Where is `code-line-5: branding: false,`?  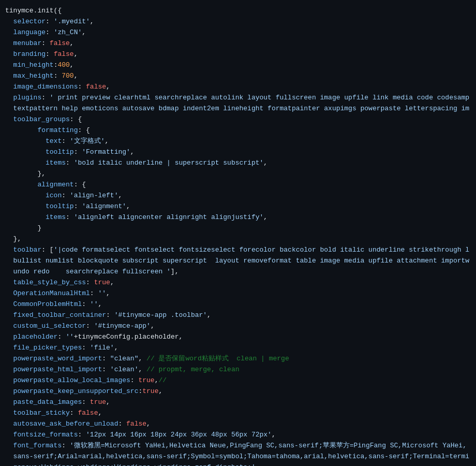
code-line-5: branding: false, is located at coordinates (238, 54).